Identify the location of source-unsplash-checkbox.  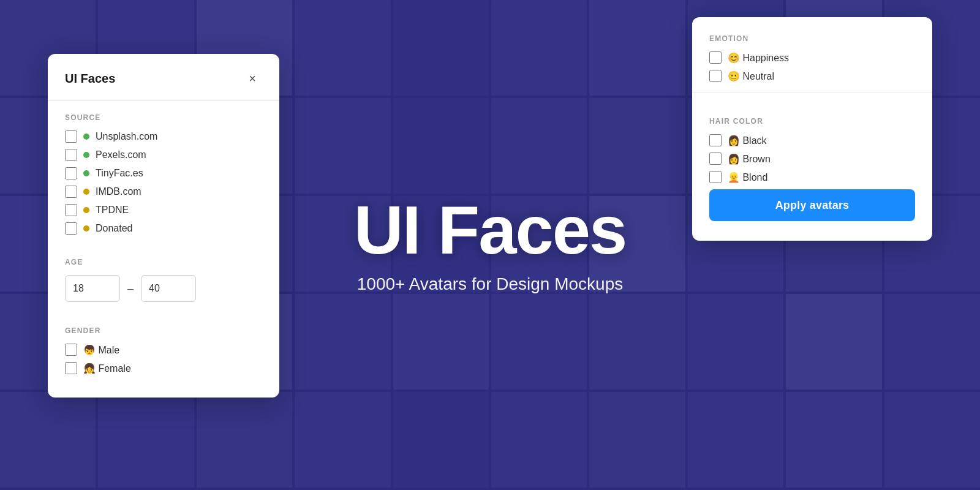
(71, 137).